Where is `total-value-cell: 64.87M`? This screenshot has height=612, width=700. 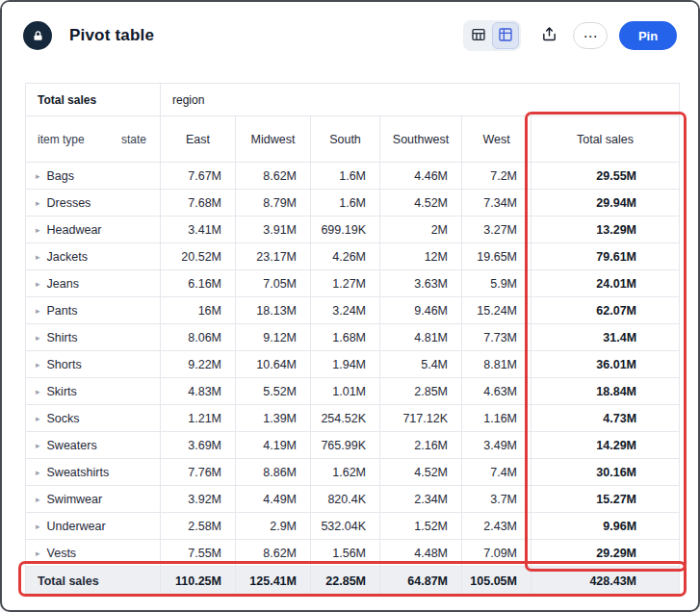
total-value-cell: 64.87M is located at coordinates (422, 581).